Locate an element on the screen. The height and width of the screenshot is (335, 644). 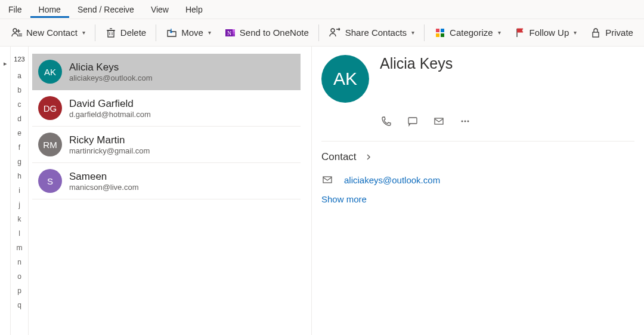
avatar: DG is located at coordinates (50, 108).